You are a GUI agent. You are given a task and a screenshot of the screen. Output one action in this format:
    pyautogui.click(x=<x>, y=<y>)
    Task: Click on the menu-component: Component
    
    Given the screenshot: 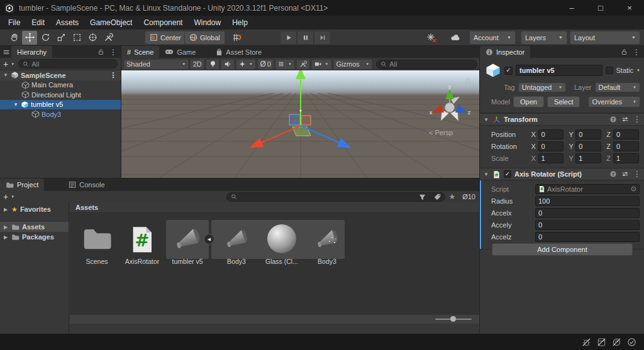 What is the action you would take?
    pyautogui.click(x=163, y=23)
    